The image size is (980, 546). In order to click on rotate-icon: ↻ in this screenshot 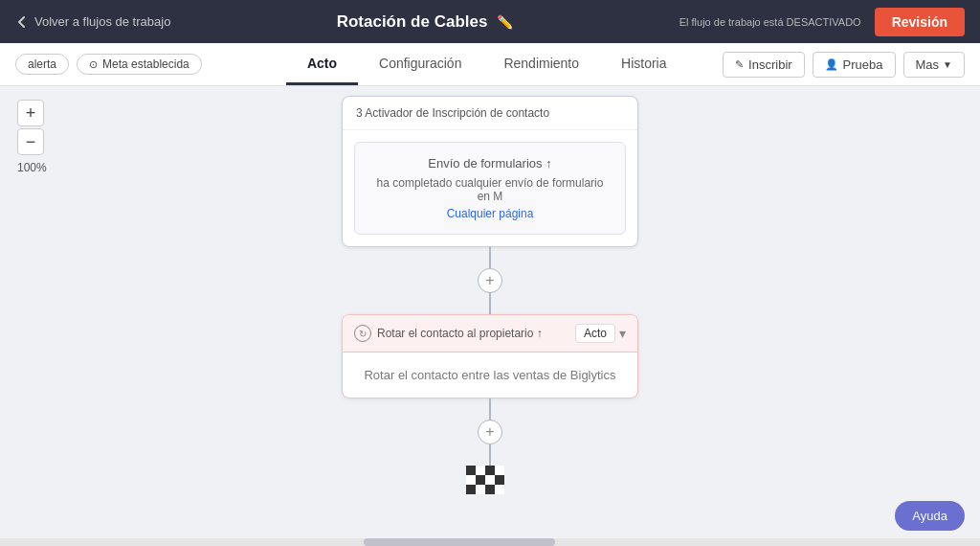, I will do `click(363, 333)`.